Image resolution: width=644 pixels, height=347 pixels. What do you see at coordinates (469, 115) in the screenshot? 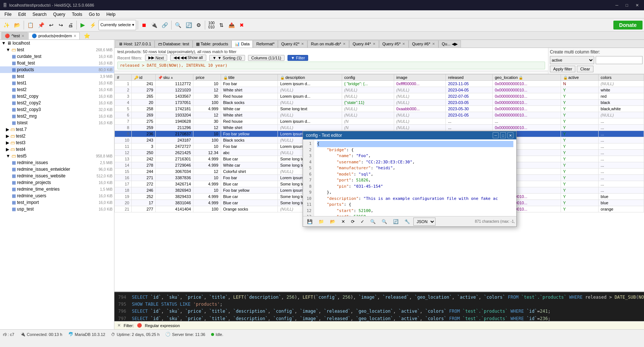
I see `table-cell: 2023-01-05` at bounding box center [469, 115].